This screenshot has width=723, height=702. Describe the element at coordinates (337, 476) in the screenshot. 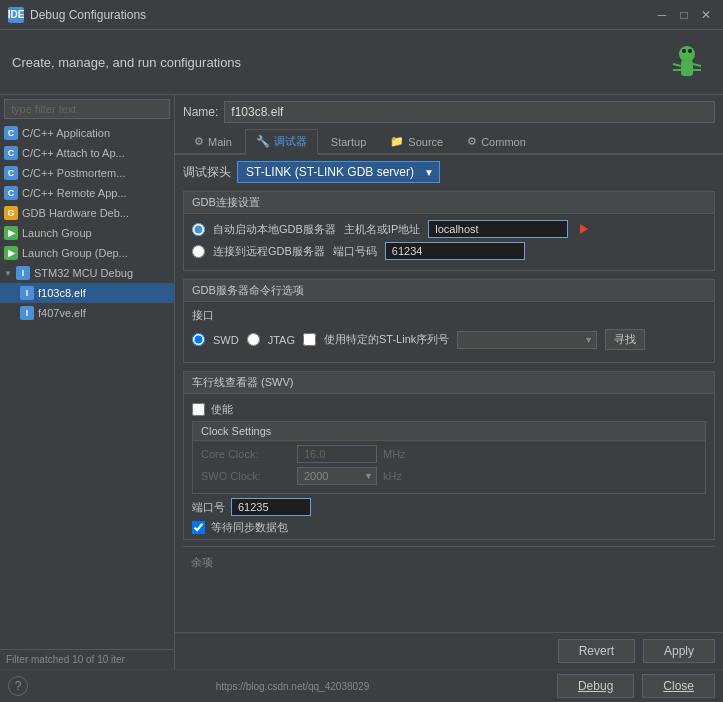

I see `swo-clock-combo-wrap: 2000 ▼` at that location.